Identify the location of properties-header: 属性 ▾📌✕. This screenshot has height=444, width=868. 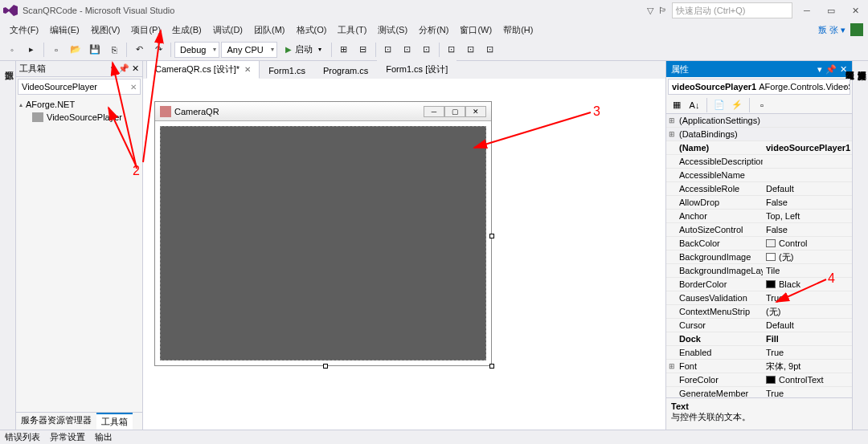
(759, 69).